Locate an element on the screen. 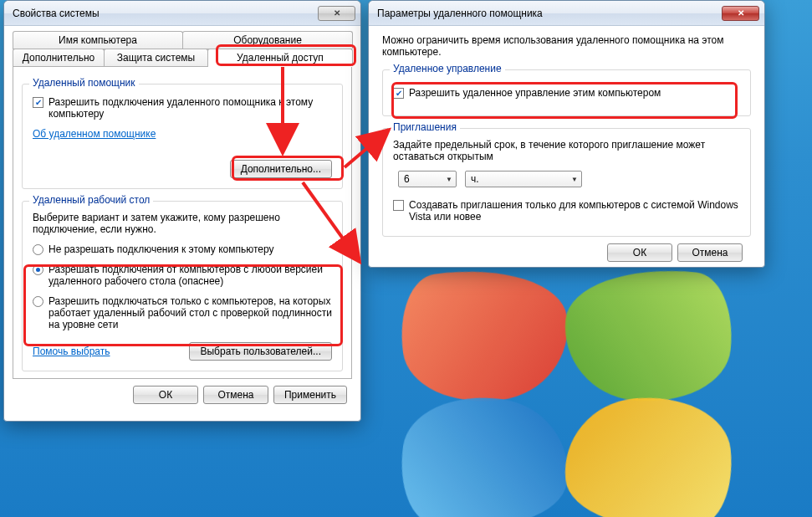 The image size is (812, 517). allow-remote-control-label: Разрешить удаленное управление этим комп… is located at coordinates (535, 93).